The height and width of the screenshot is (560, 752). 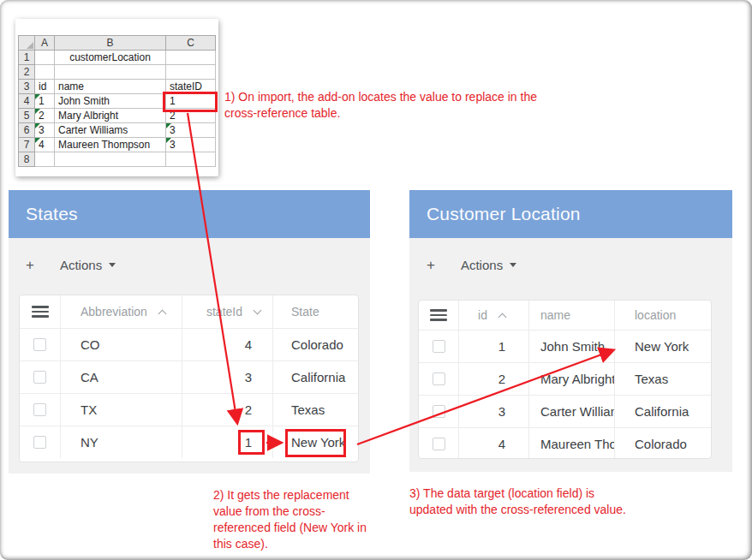 I want to click on annotation-note-3: 3) The data target (location field) is u…, so click(x=551, y=502).